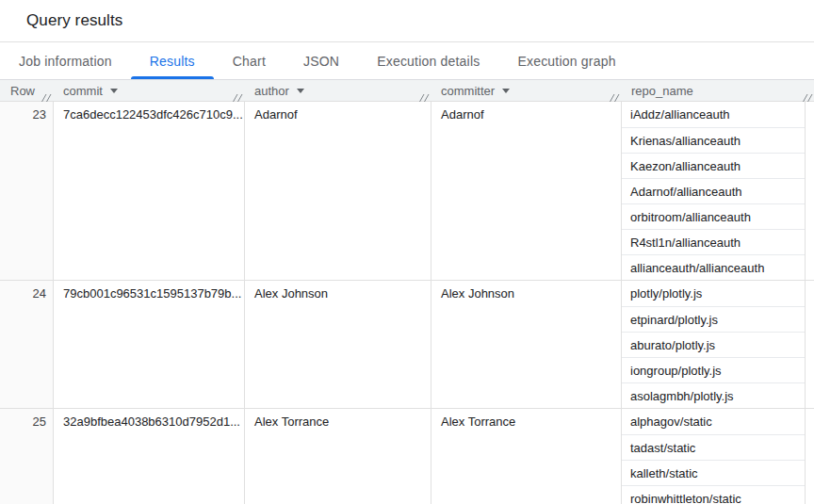 Image resolution: width=814 pixels, height=504 pixels. Describe the element at coordinates (810, 90) in the screenshot. I see `header-gutter` at that location.